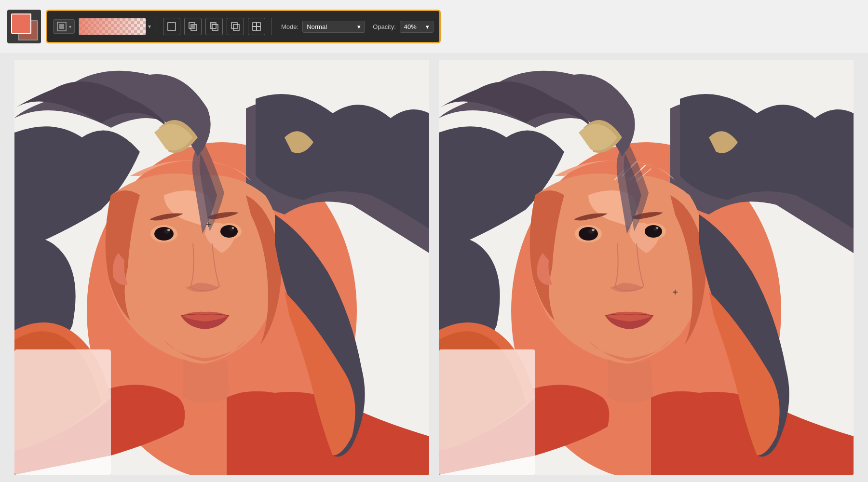 The image size is (868, 482). What do you see at coordinates (257, 27) in the screenshot?
I see `selection-xor-button` at bounding box center [257, 27].